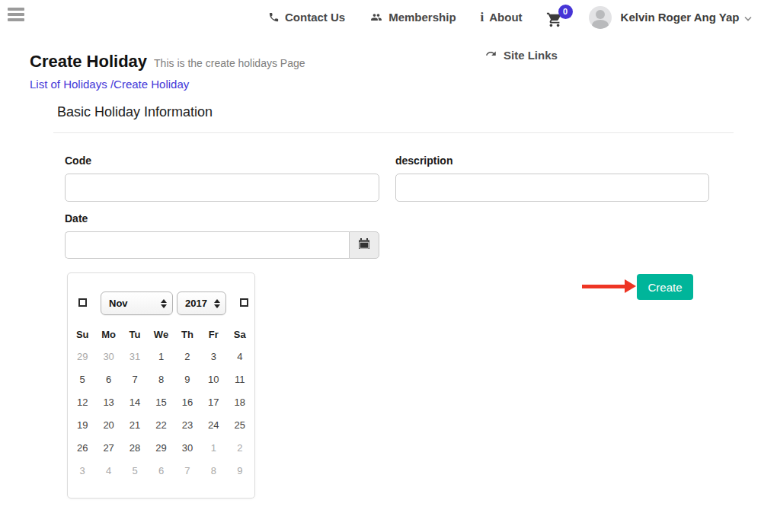  I want to click on calendar-day: 14, so click(135, 403).